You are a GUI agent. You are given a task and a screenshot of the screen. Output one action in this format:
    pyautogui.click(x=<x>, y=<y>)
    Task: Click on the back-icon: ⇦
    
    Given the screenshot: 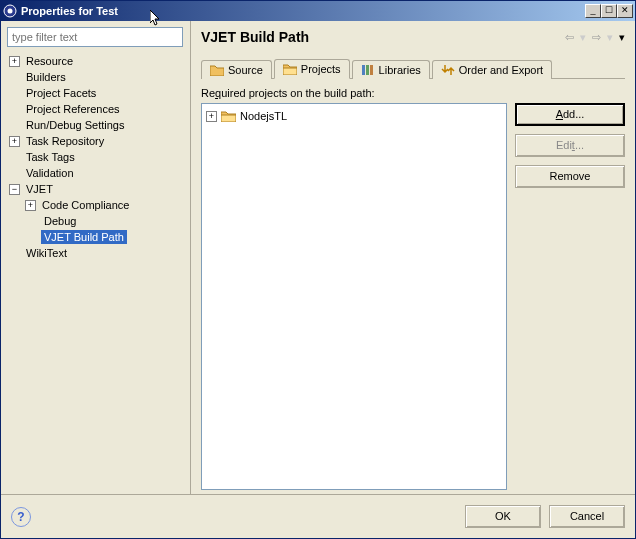 What is the action you would take?
    pyautogui.click(x=570, y=38)
    